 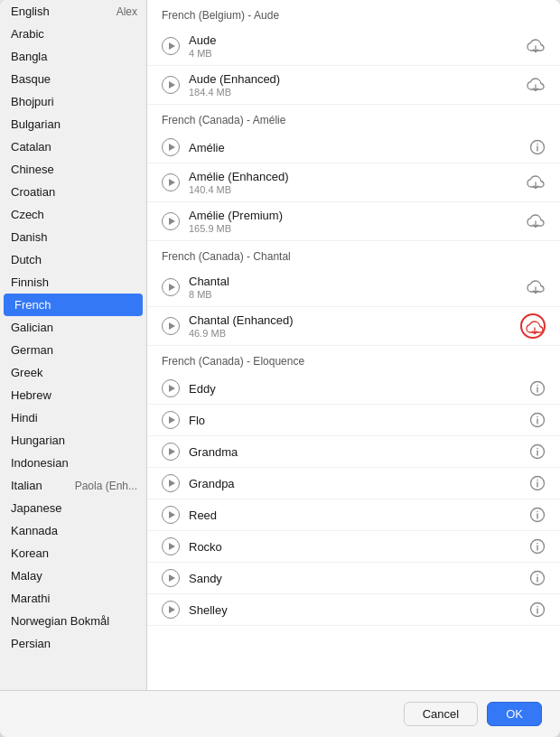 I want to click on sidebar-item-hebrew: Hebrew, so click(x=73, y=396).